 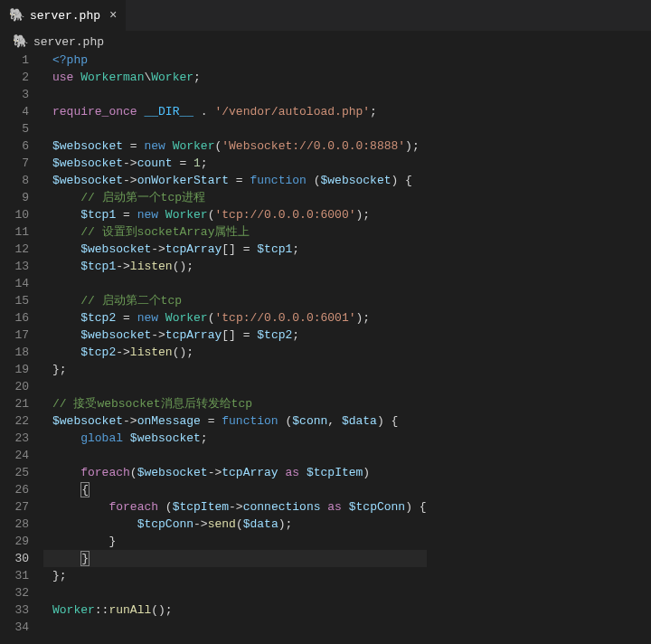 What do you see at coordinates (14, 559) in the screenshot?
I see `line-number: 30` at bounding box center [14, 559].